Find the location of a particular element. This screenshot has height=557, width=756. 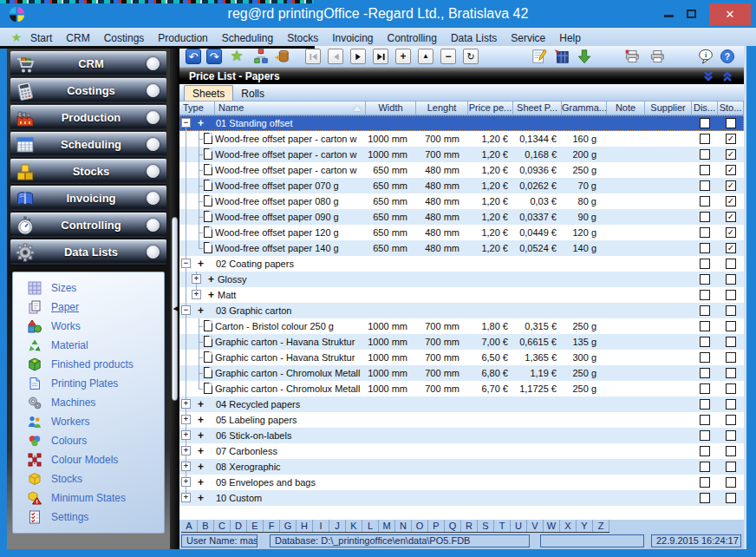

table-row-item: Carton - Bristol colour 250 g1000 mm700 … is located at coordinates (461, 326).